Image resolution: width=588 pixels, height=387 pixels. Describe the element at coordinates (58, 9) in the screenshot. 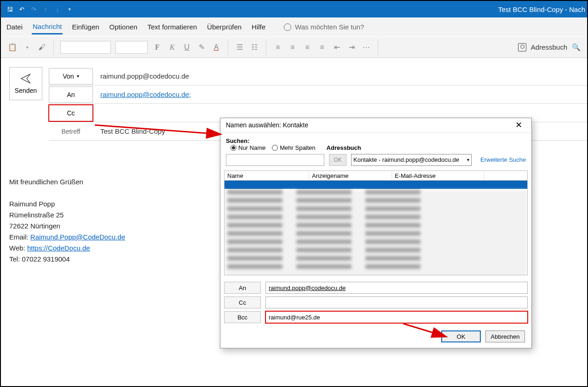

I see `down-arrow-icon: ↓` at that location.